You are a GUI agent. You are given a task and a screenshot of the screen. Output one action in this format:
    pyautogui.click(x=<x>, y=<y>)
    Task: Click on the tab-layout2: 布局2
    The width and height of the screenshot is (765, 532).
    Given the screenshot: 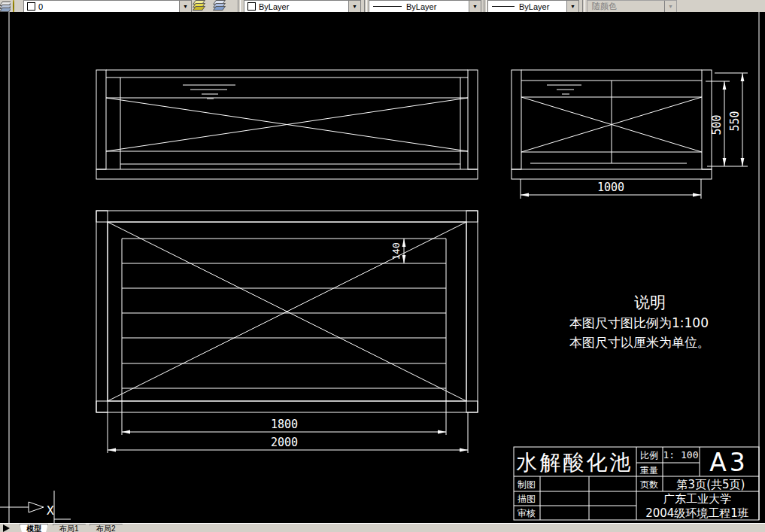 What is the action you would take?
    pyautogui.click(x=106, y=528)
    